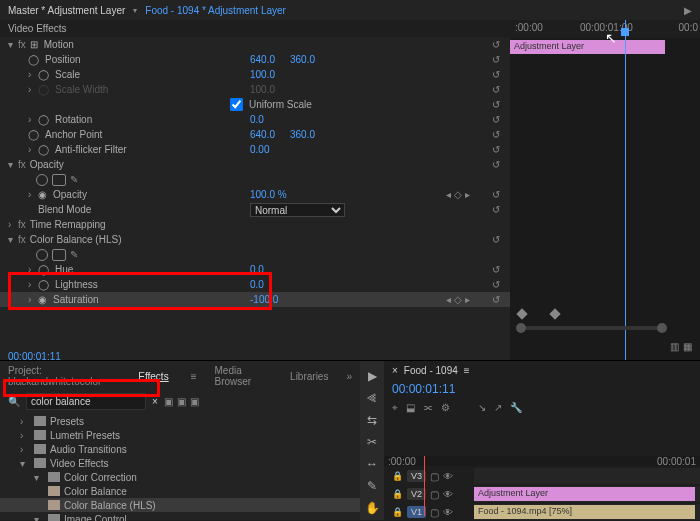 The height and width of the screenshot is (521, 700). Describe the element at coordinates (309, 376) in the screenshot. I see `tab-libraries: Libraries` at that location.